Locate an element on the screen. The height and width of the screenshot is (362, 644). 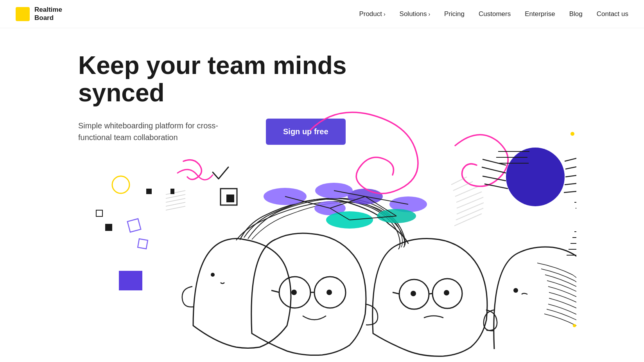
nav-links: Product Solutions Pricing Customers Ente… is located at coordinates (493, 14).